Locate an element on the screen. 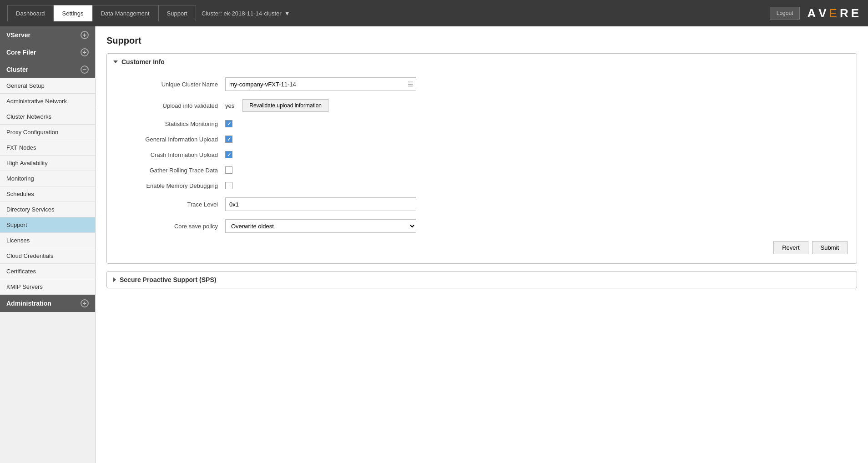 Image resolution: width=868 pixels, height=463 pixels. sidebar-item-support: Support is located at coordinates (47, 225).